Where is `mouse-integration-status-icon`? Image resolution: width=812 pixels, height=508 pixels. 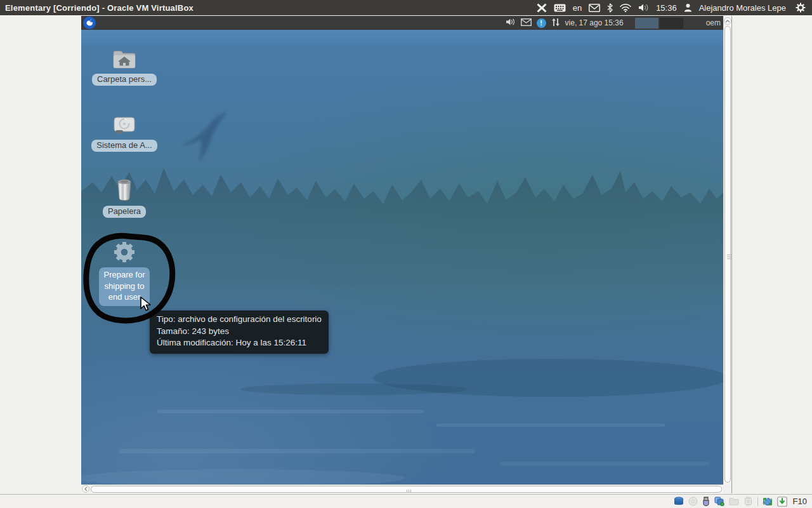 mouse-integration-status-icon is located at coordinates (768, 502).